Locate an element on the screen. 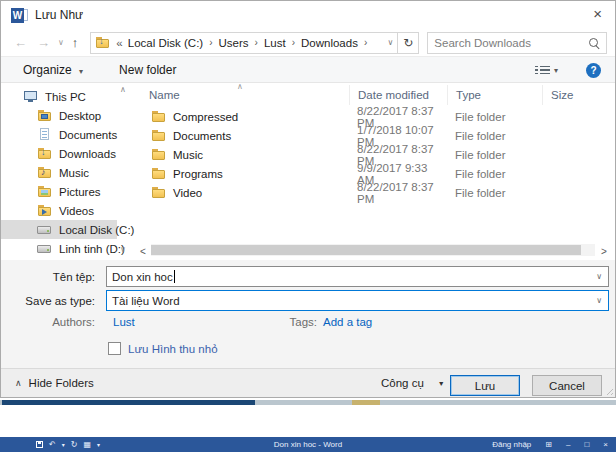 This screenshot has width=616, height=457. videos-icon is located at coordinates (45, 210).